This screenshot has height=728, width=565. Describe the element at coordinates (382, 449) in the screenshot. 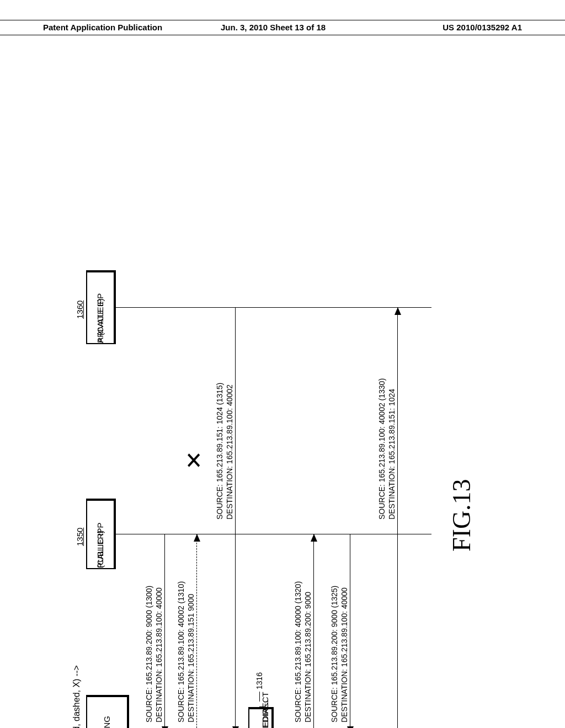

I see `msg-1330-src: SOURCE: 165.213.89.100: 40002 (1330)` at that location.